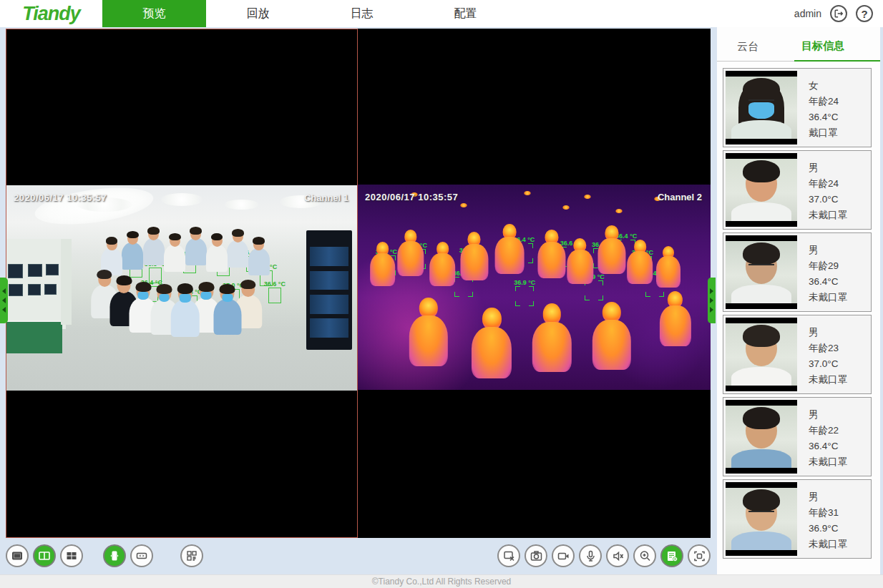 Image resolution: width=883 pixels, height=588 pixels. What do you see at coordinates (824, 86) in the screenshot?
I see `target-gender: 女` at bounding box center [824, 86].